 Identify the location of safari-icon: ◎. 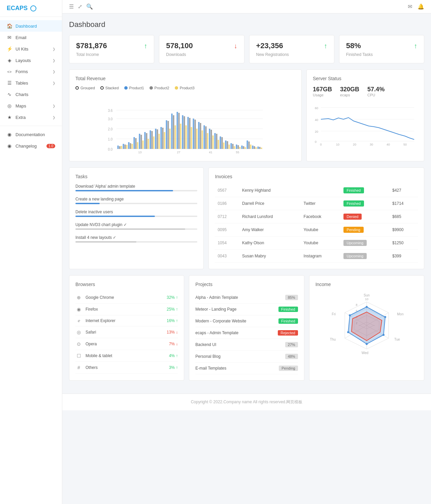
(79, 332).